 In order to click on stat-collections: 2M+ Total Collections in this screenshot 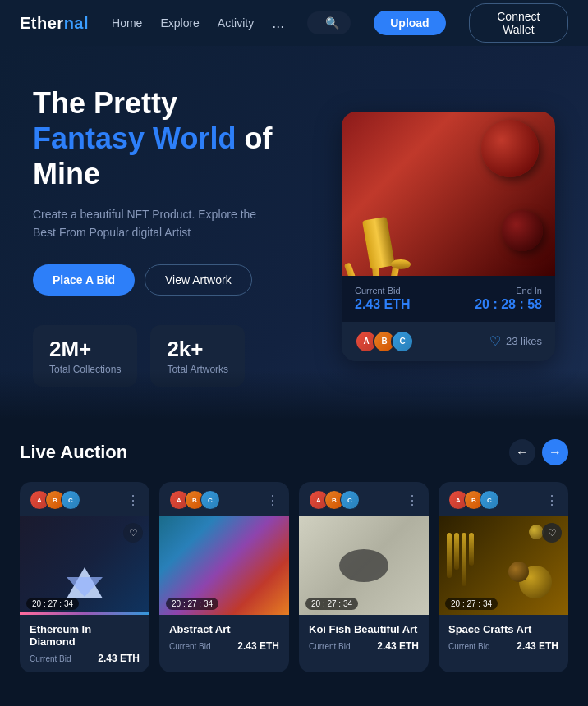, I will do `click(85, 356)`.